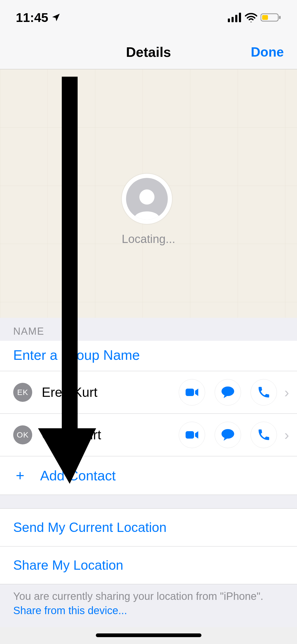 The image size is (297, 644). Describe the element at coordinates (148, 239) in the screenshot. I see `map-locating-status: Locating...` at that location.